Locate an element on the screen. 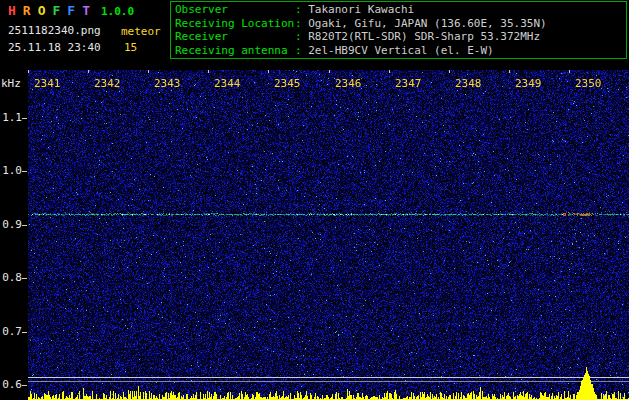 This screenshot has height=400, width=629. x-tick-label: 2349 is located at coordinates (528, 84).